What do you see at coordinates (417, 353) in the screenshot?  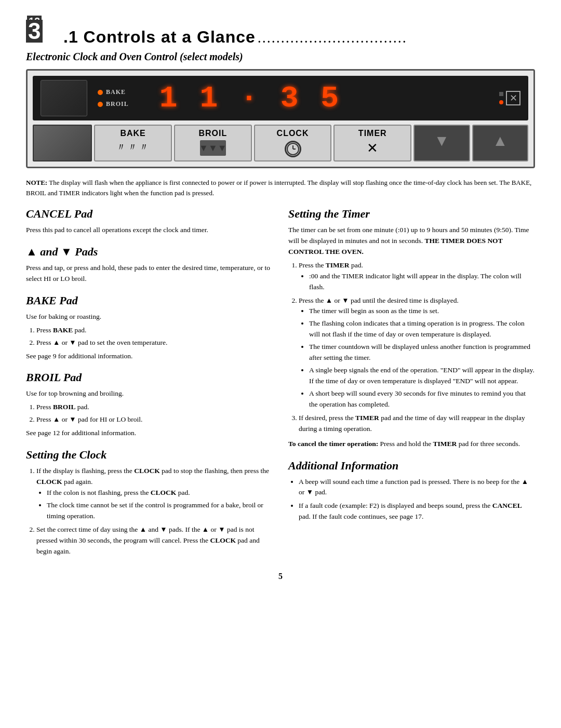 I see `timer-step-2: Press the ▲ or ▼ pad until the desired t…` at bounding box center [417, 353].